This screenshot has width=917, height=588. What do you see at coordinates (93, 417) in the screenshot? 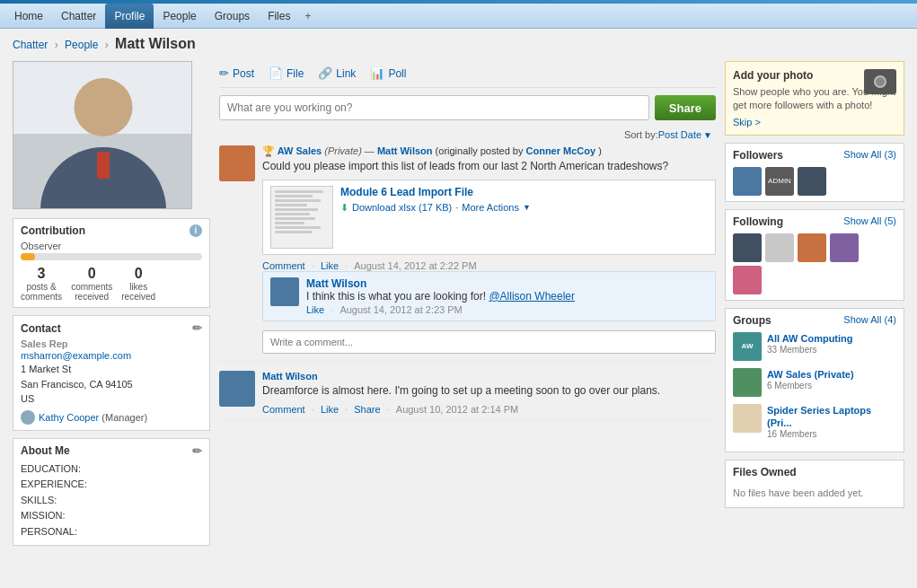
I see `manager-link: Kathy Cooper (Manager)` at bounding box center [93, 417].